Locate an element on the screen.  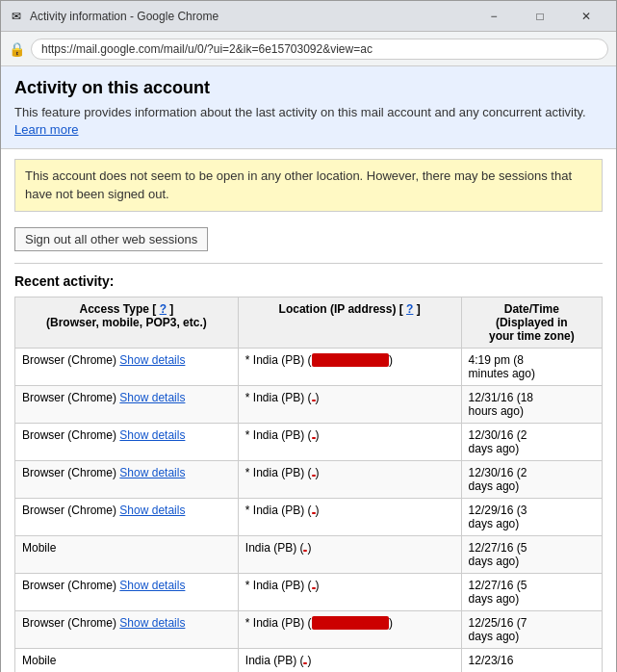
window-controls: − □ ✕ is located at coordinates (540, 16).